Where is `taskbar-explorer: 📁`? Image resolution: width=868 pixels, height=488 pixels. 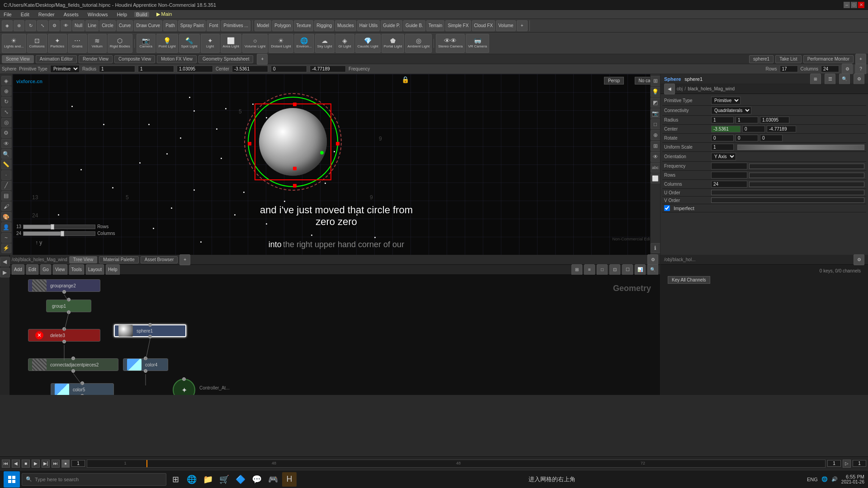 taskbar-explorer: 📁 is located at coordinates (208, 479).